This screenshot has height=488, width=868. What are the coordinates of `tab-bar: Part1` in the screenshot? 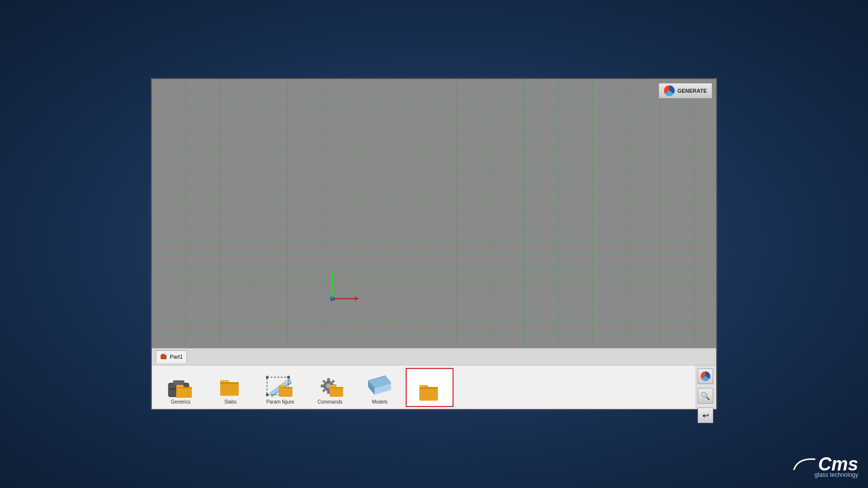 It's located at (434, 356).